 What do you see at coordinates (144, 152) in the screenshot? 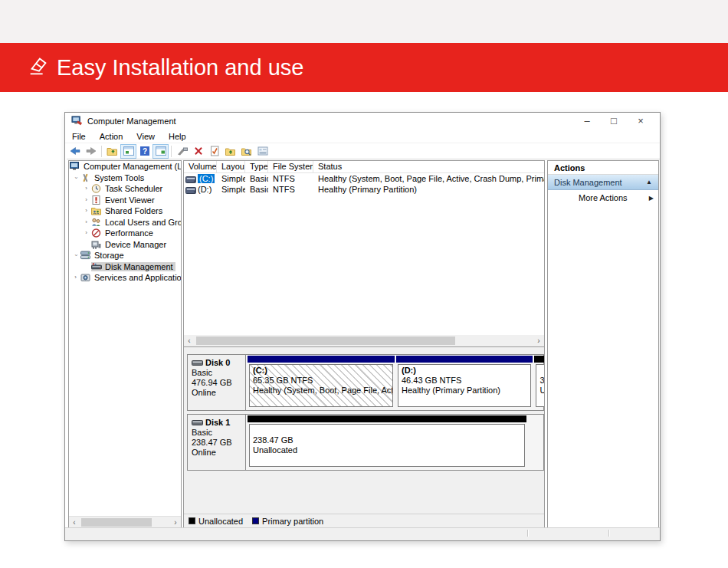
I see `help-icon: ?` at bounding box center [144, 152].